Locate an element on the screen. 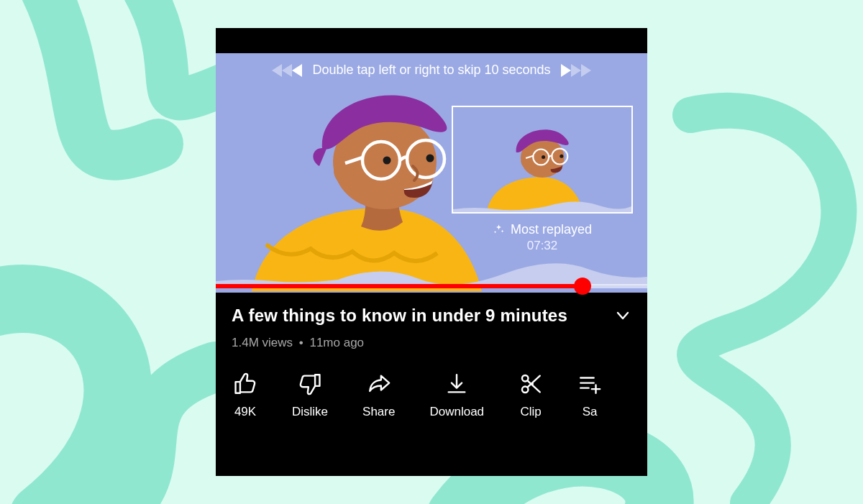  dislike-button: Dislike is located at coordinates (310, 395).